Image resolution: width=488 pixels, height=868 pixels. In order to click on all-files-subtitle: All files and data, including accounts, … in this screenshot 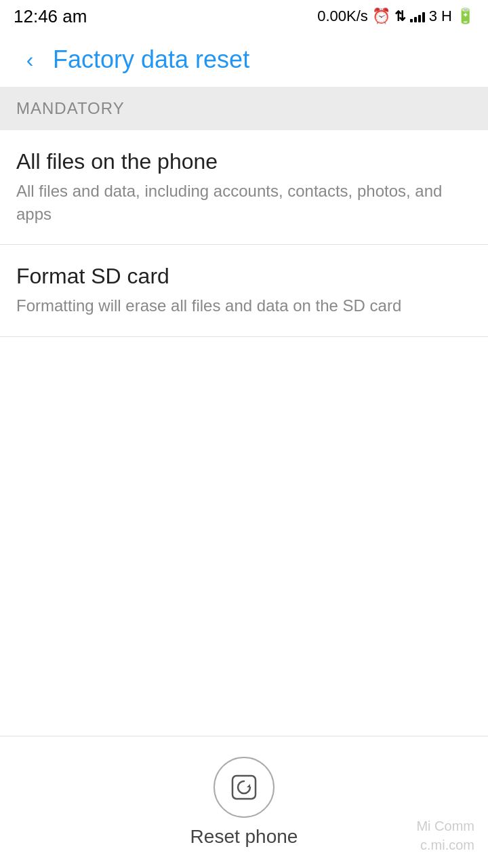, I will do `click(244, 202)`.